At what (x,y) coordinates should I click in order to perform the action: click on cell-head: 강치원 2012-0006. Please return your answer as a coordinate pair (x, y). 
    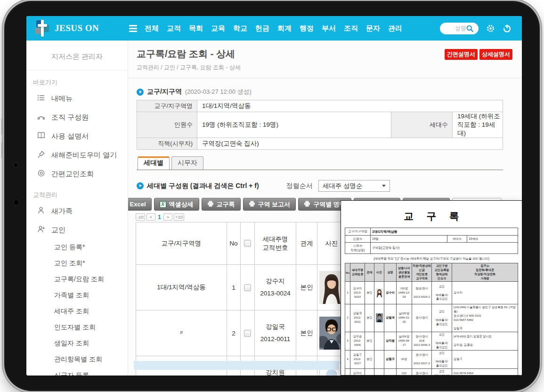
    Looking at the image, I should click on (358, 341).